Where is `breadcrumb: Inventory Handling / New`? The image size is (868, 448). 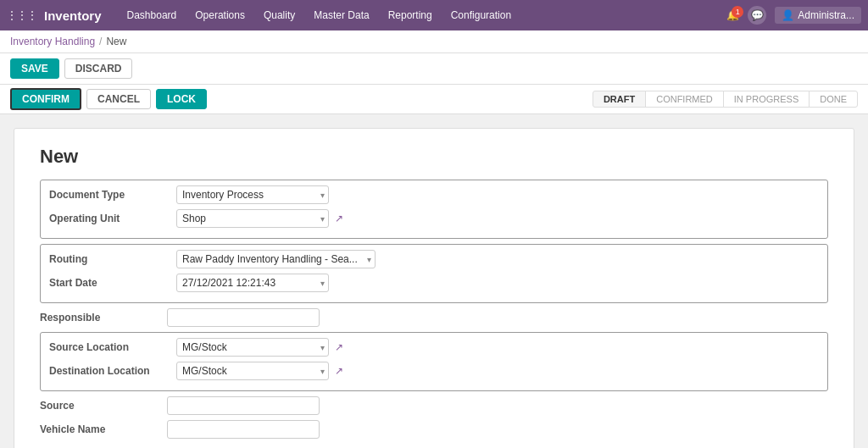
breadcrumb: Inventory Handling / New is located at coordinates (434, 42).